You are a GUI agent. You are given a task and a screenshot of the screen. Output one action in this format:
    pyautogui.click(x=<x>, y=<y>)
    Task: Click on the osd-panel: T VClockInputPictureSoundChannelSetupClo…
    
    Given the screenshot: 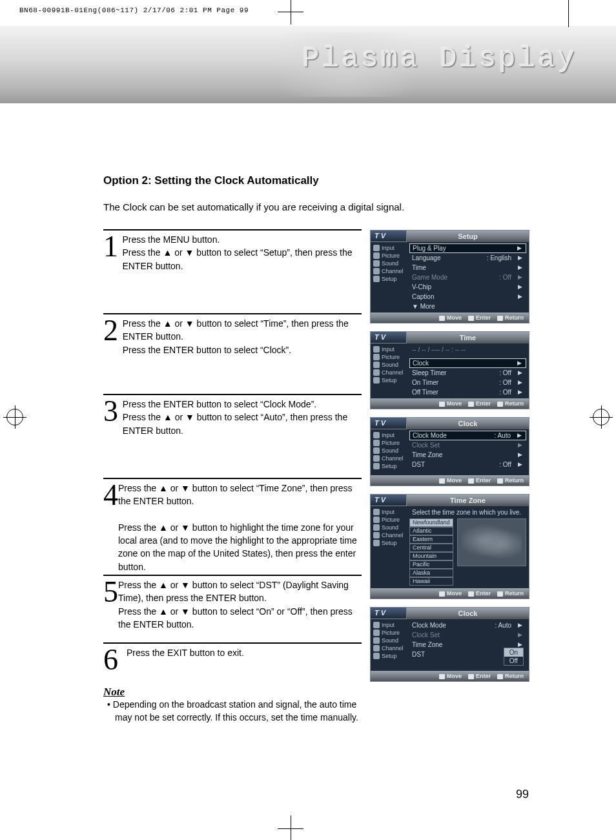 What is the action you would take?
    pyautogui.click(x=449, y=452)
    